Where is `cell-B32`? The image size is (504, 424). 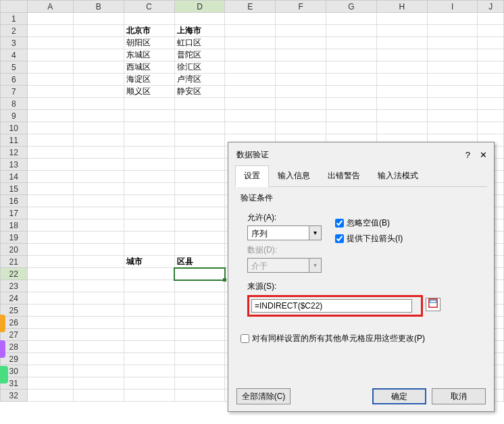 cell-B32 is located at coordinates (99, 396).